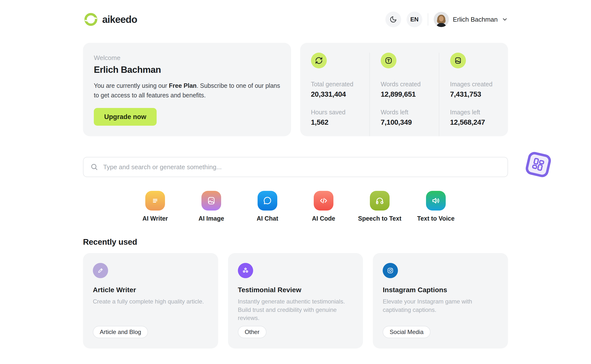 The height and width of the screenshot is (364, 591). What do you see at coordinates (390, 271) in the screenshot?
I see `instagram-icon` at bounding box center [390, 271].